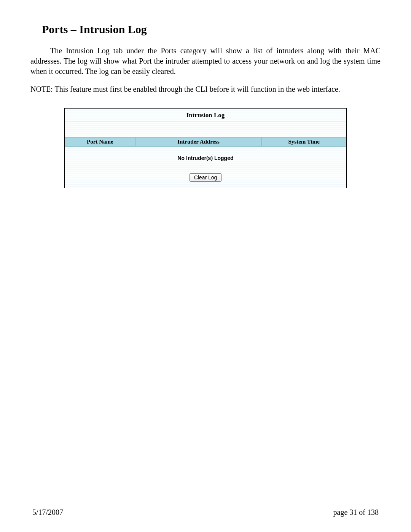 The height and width of the screenshot is (532, 411). I want to click on intrusion-log-table: Port Name Intruder Address System Time, so click(206, 142).